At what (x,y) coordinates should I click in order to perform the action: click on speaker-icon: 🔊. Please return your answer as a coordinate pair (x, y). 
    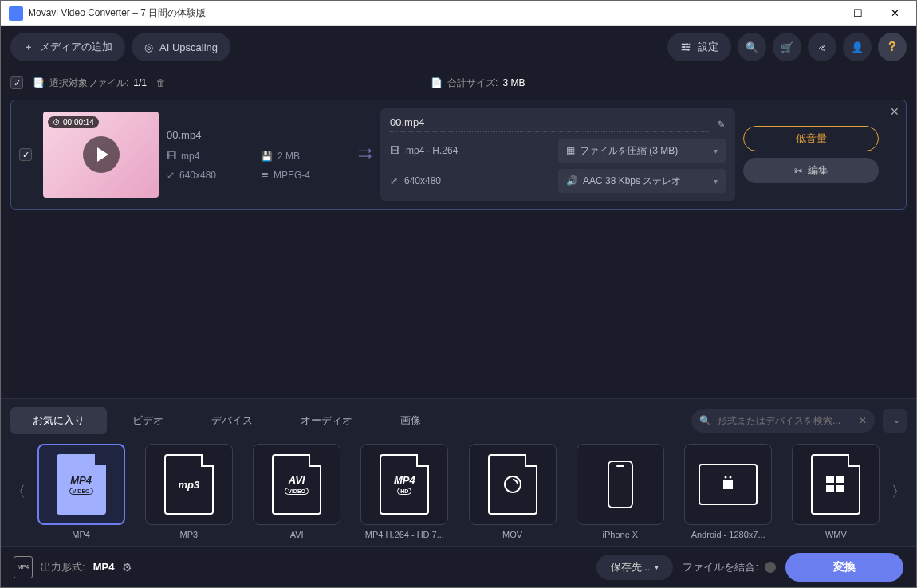
    Looking at the image, I should click on (573, 181).